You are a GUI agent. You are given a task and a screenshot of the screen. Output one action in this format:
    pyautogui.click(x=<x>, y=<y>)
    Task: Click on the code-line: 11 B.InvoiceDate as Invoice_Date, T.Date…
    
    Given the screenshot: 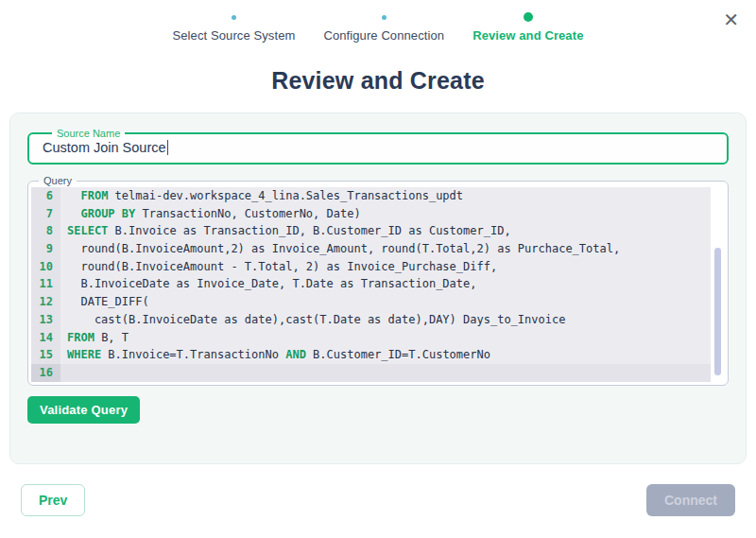 What is the action you would take?
    pyautogui.click(x=370, y=284)
    